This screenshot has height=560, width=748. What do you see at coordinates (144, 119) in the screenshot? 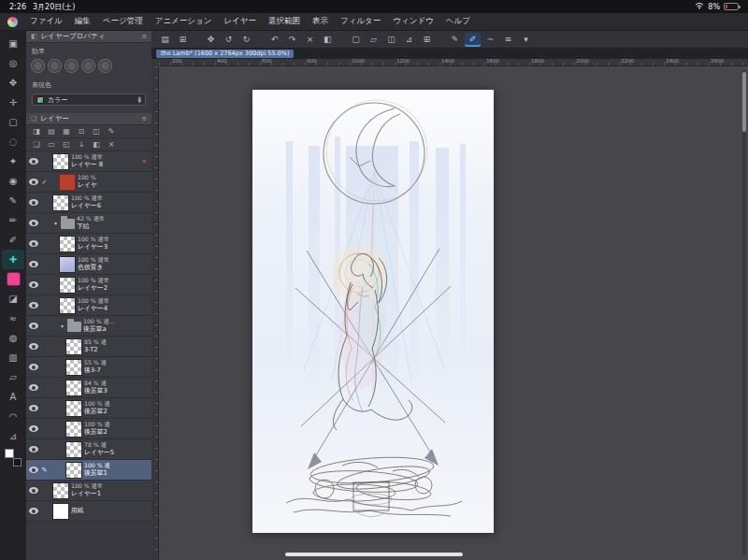
I see `panel-menu-icon: ≡` at bounding box center [144, 119].